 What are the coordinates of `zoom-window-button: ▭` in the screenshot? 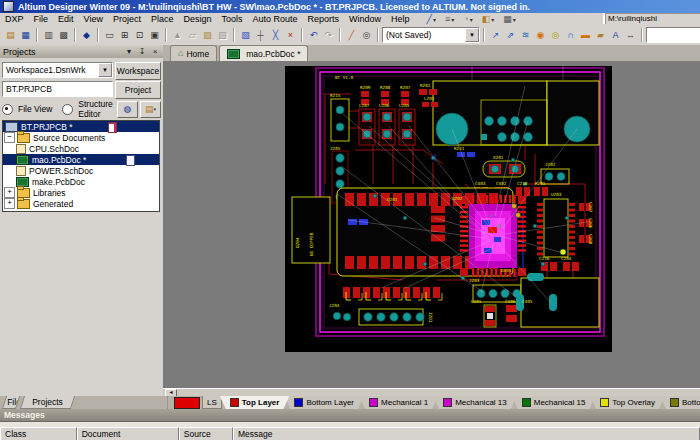 It's located at (110, 36).